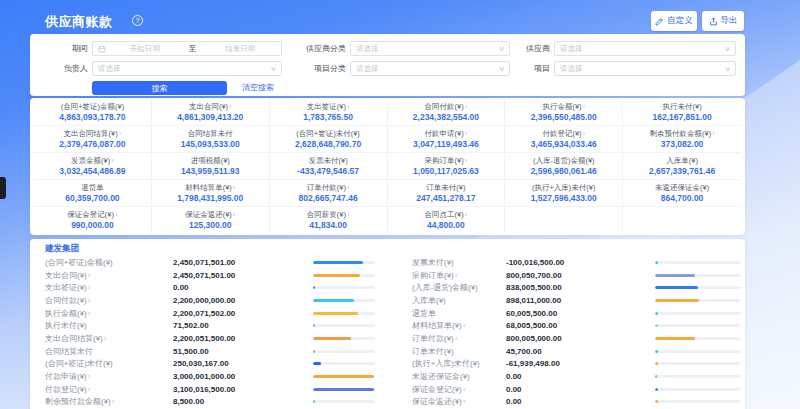  Describe the element at coordinates (645, 48) in the screenshot. I see `supplier-select: 请选择 ∨` at that location.